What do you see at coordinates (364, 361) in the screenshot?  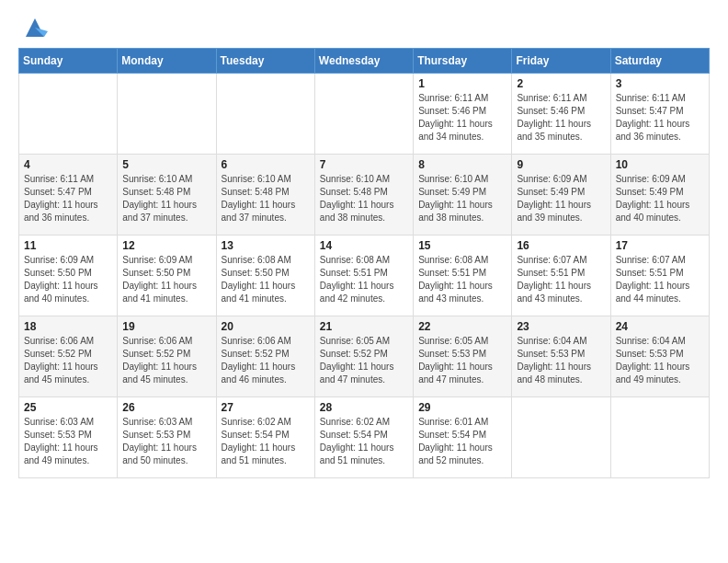 I see `cell-info: Sunrise: 6:05 AM Sunset: 5:52 PM Dayligh…` at bounding box center [364, 361].